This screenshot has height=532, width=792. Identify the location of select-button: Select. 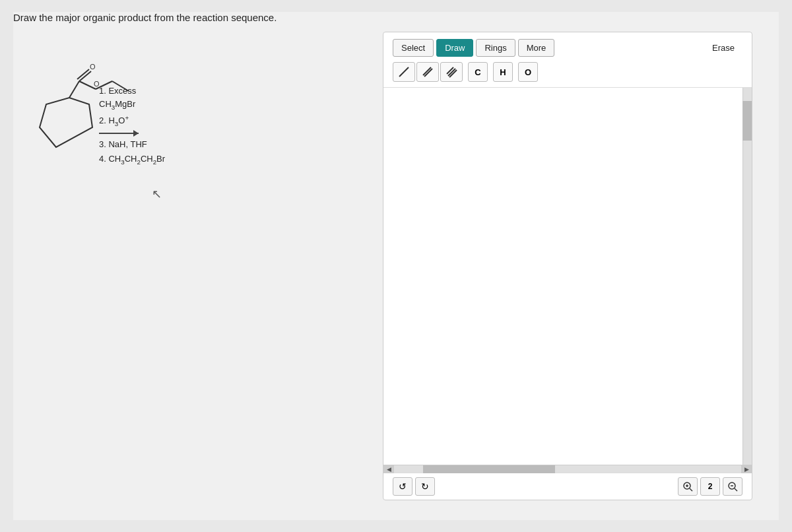
(413, 48).